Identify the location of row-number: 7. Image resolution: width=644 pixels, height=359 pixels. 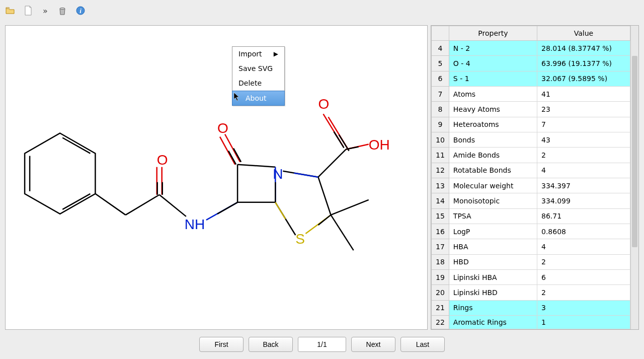
(441, 94).